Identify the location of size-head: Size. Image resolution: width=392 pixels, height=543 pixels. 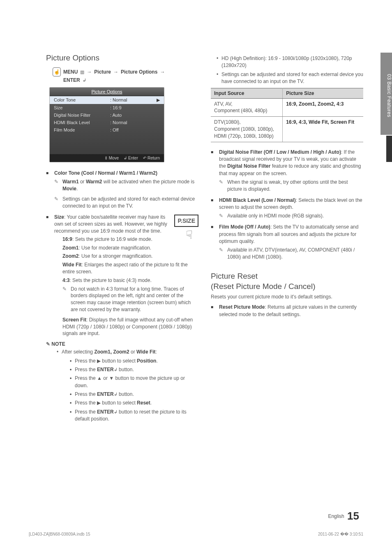
(59, 217).